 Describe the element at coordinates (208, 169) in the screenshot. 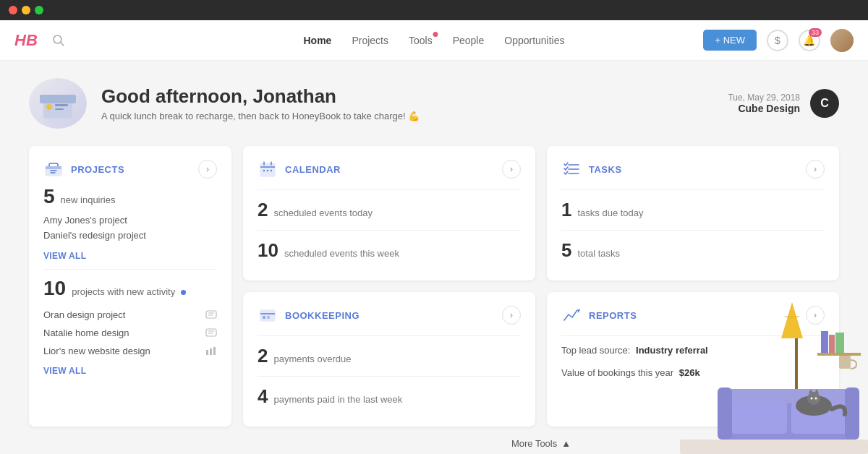

I see `projects-chevron-button: ›` at that location.